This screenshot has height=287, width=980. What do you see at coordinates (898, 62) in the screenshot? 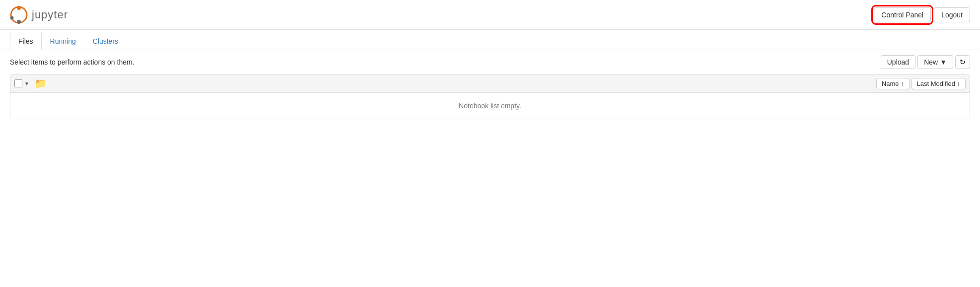
I see `upload-button: Upload` at bounding box center [898, 62].